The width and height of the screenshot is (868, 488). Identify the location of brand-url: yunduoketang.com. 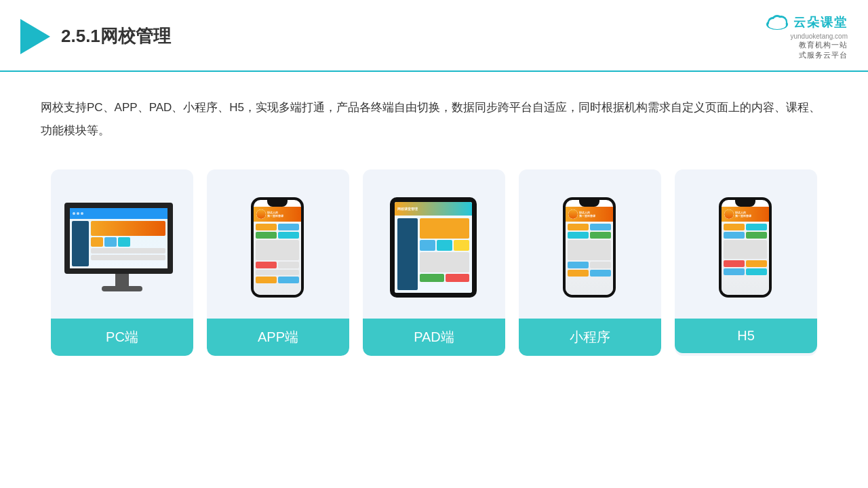
(819, 37).